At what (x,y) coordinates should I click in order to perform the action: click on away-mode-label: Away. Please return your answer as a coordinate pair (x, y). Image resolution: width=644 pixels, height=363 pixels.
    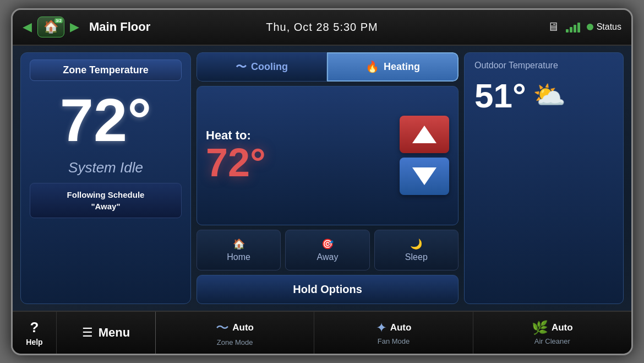
    Looking at the image, I should click on (328, 257).